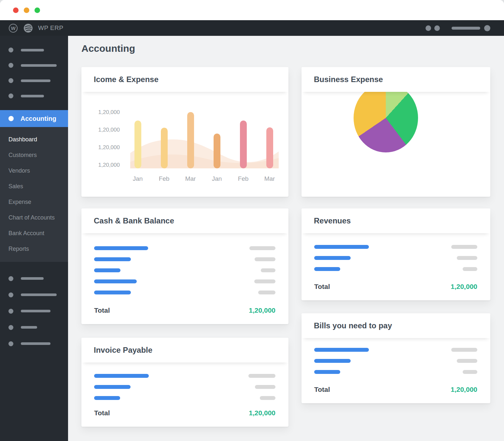 This screenshot has width=504, height=441. What do you see at coordinates (487, 28) in the screenshot?
I see `avatar` at bounding box center [487, 28].